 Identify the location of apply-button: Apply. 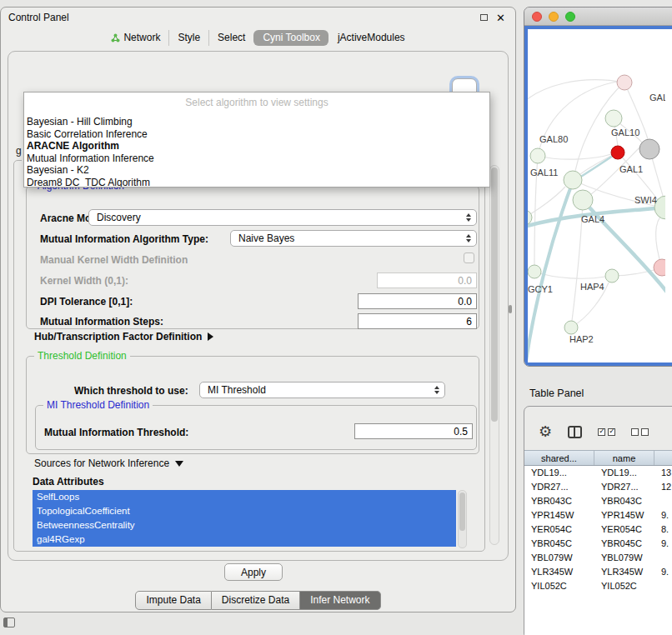
(253, 572).